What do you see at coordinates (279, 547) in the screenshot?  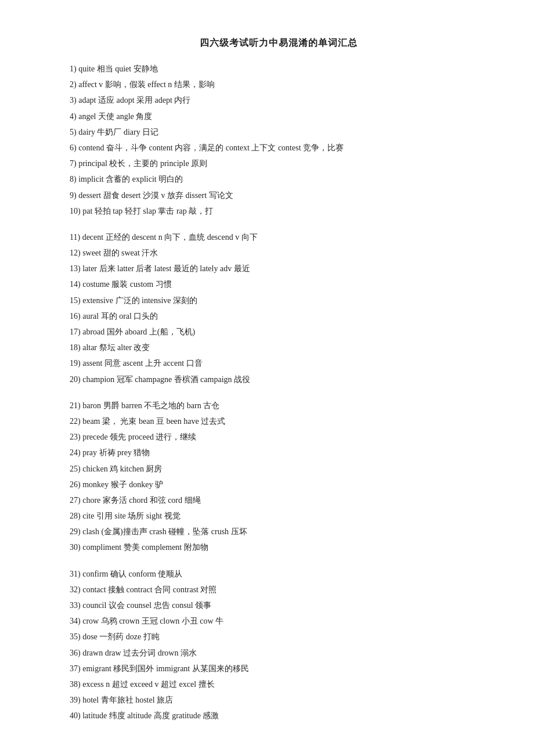 I see `list-item: 30) compliment 赞美 complement 附加物` at bounding box center [279, 547].